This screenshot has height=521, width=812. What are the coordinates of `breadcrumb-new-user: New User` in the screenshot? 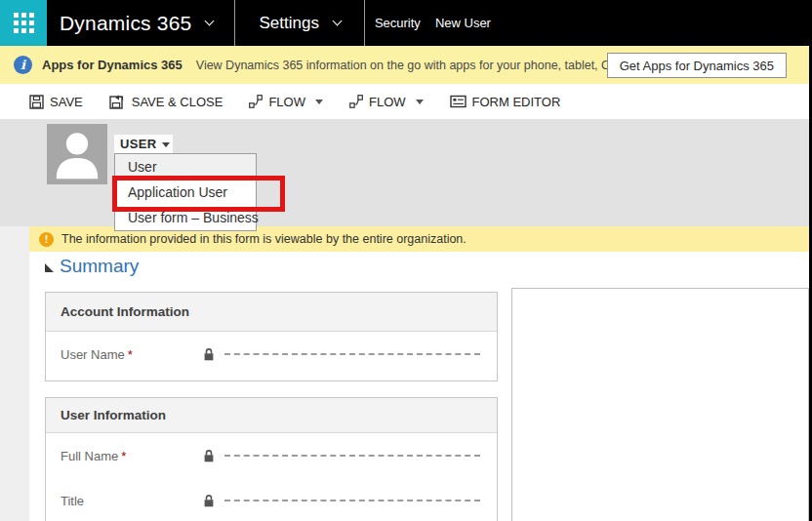 It's located at (463, 23).